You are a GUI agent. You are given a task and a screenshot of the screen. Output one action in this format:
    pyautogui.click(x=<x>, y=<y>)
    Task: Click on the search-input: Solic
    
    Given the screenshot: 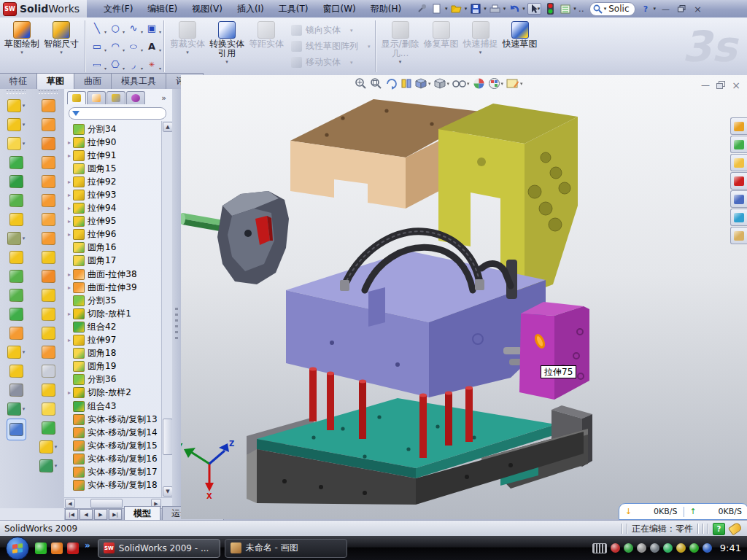 What is the action you would take?
    pyautogui.click(x=619, y=9)
    